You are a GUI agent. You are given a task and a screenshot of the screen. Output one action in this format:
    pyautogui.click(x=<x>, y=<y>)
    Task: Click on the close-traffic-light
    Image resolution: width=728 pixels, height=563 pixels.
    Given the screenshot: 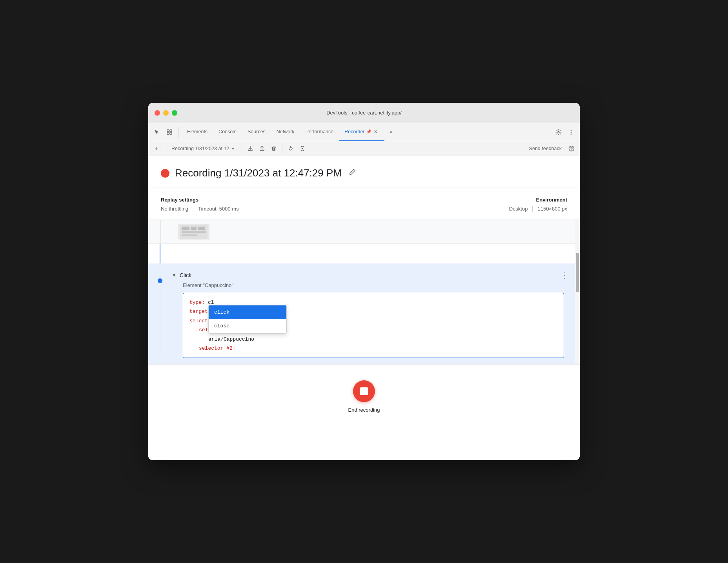 What is the action you would take?
    pyautogui.click(x=157, y=113)
    